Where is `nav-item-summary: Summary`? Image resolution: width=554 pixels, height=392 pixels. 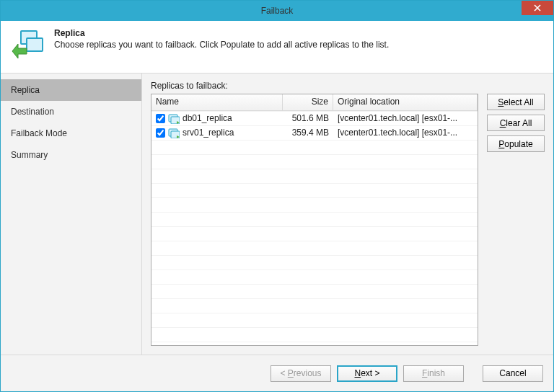 nav-item-summary: Summary is located at coordinates (71, 155).